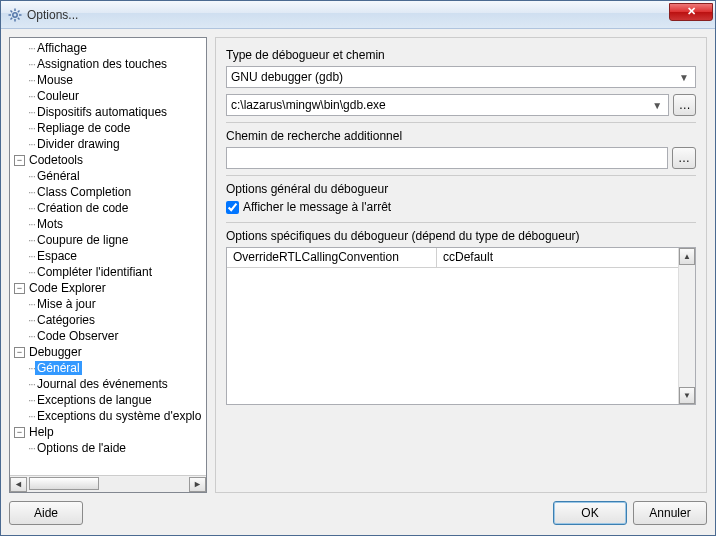  Describe the element at coordinates (66, 304) in the screenshot. I see `tree-item-label: Mise à jour` at that location.